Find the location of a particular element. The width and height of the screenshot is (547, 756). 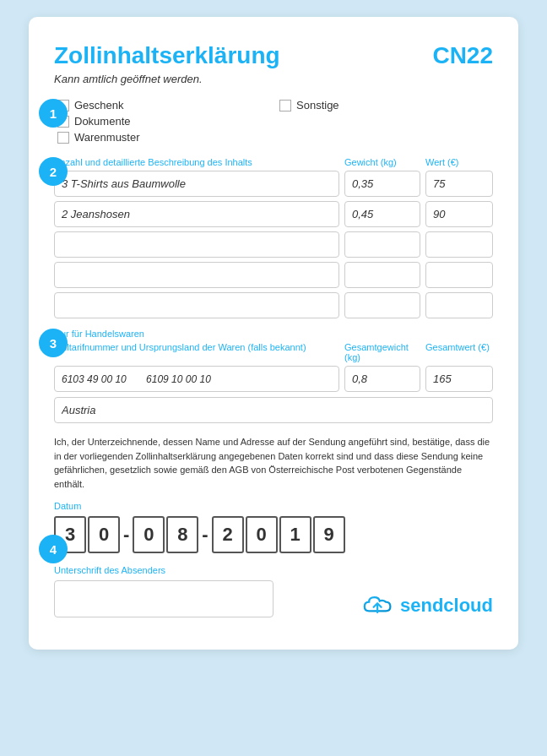

total-value-input is located at coordinates (459, 378).